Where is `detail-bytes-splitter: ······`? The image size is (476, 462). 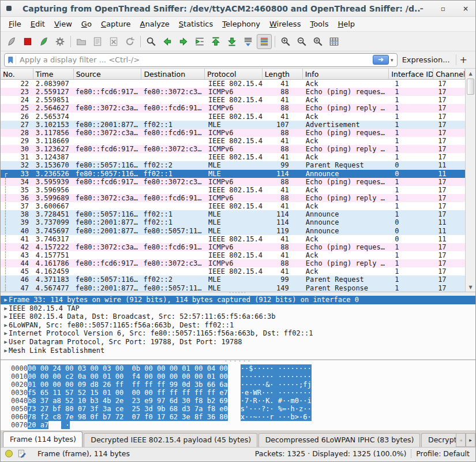 detail-bytes-splitter: ······ is located at coordinates (238, 362).